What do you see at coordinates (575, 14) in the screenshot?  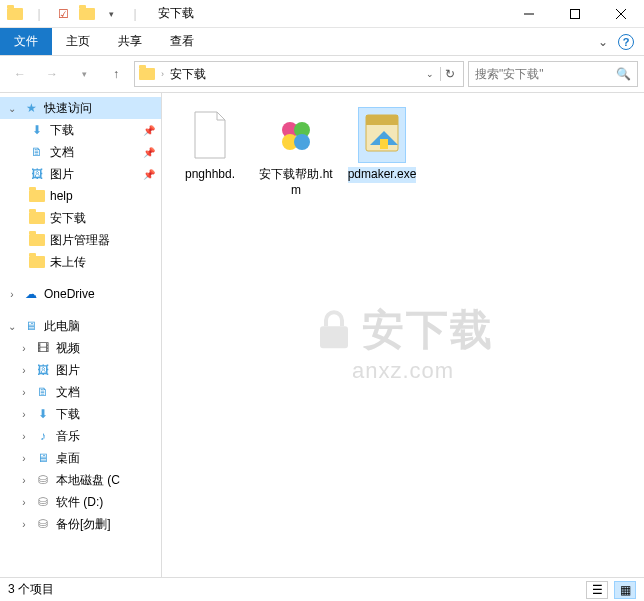 I see `maximize-button` at bounding box center [575, 14].